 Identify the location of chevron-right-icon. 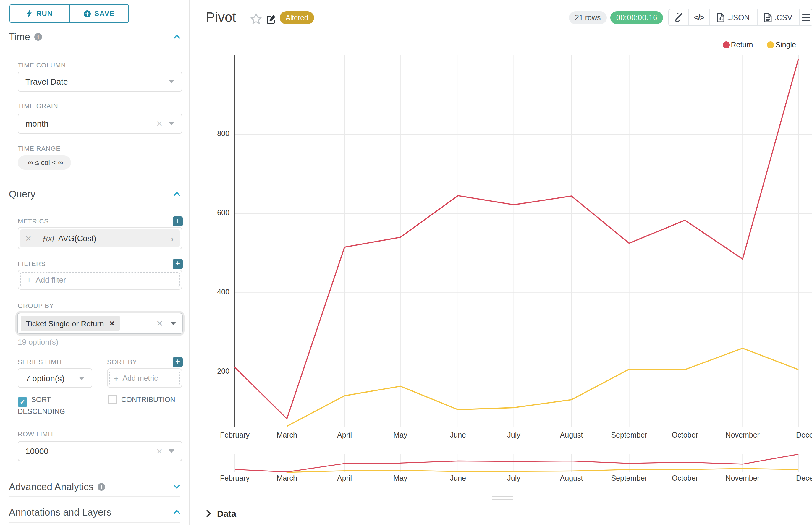
(208, 513).